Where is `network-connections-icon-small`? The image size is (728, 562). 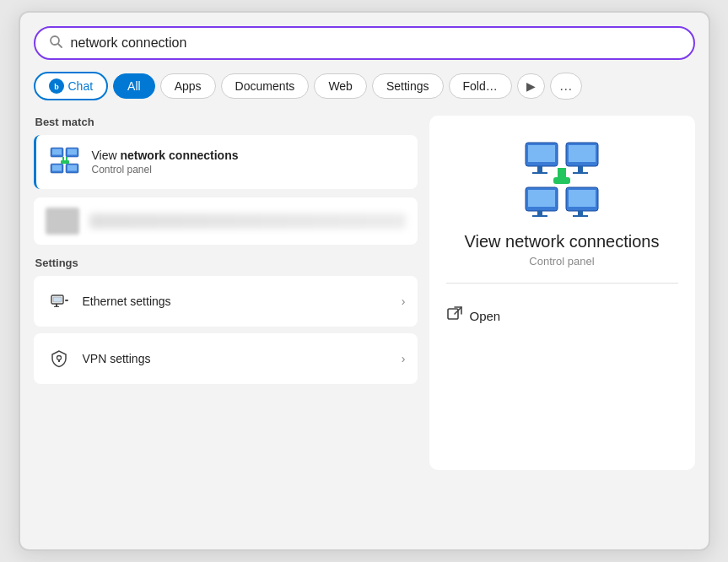
network-connections-icon-small is located at coordinates (65, 162).